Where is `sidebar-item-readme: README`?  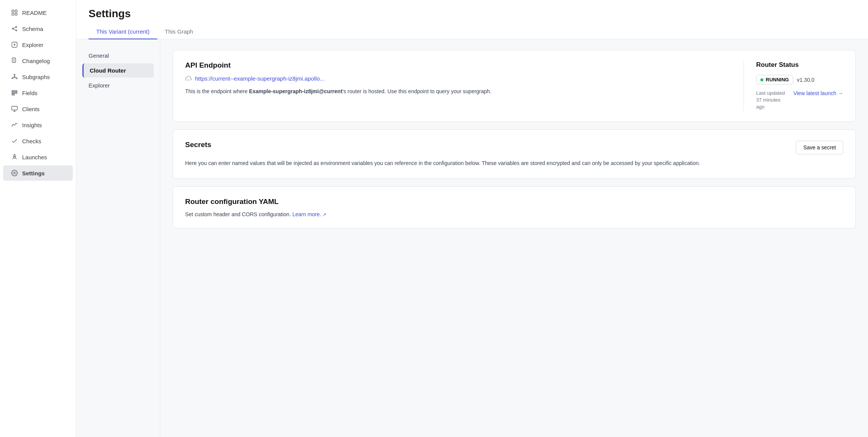
sidebar-item-readme: README is located at coordinates (38, 13).